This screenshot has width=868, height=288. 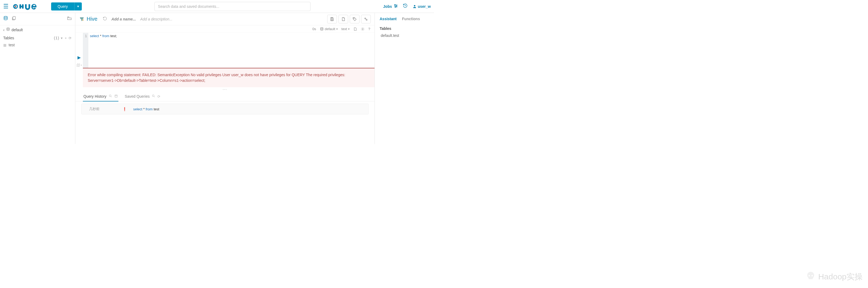 What do you see at coordinates (396, 6) in the screenshot?
I see `sliders-icon` at bounding box center [396, 6].